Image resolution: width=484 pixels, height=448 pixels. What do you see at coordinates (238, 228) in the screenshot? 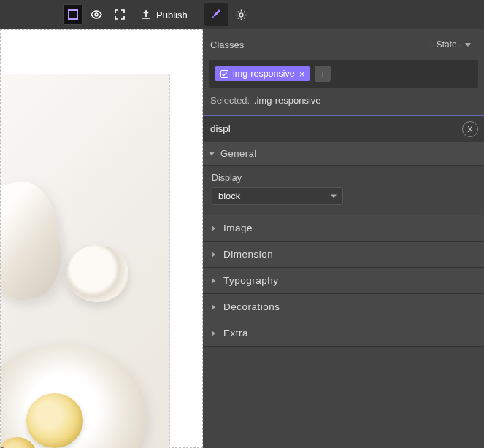
I see `section-image-title: Image` at bounding box center [238, 228].